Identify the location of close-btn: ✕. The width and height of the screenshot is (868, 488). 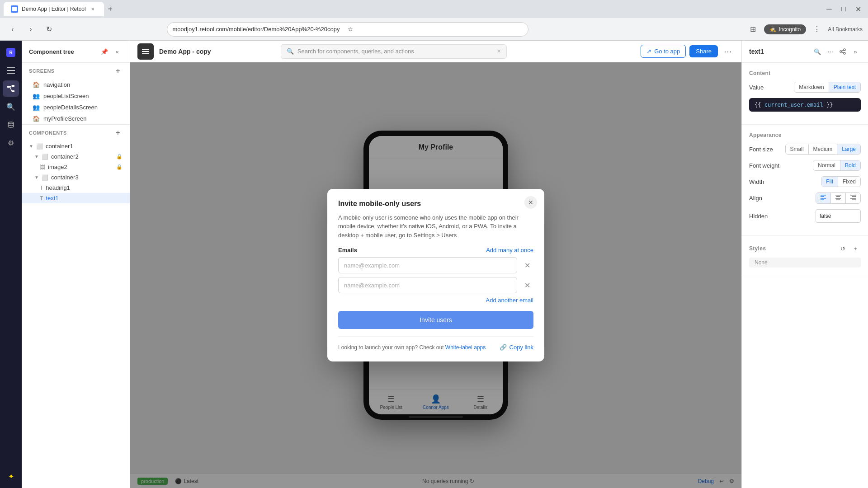
(858, 9).